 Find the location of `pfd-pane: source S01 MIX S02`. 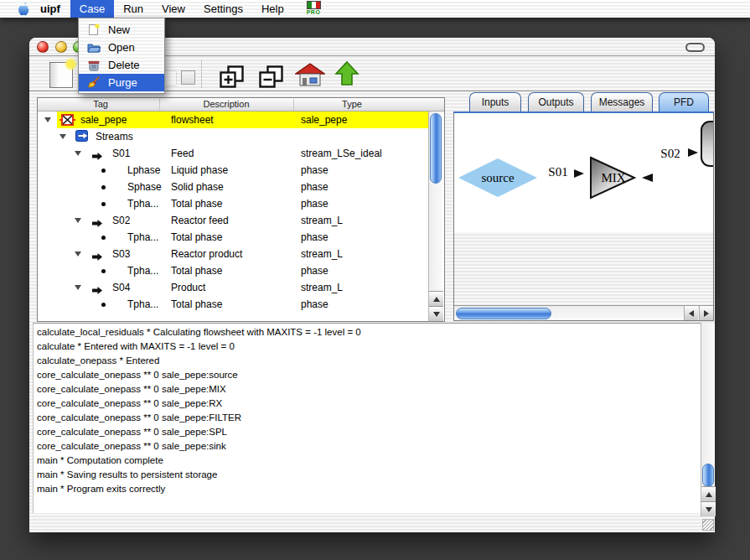

pfd-pane: source S01 MIX S02 is located at coordinates (583, 216).